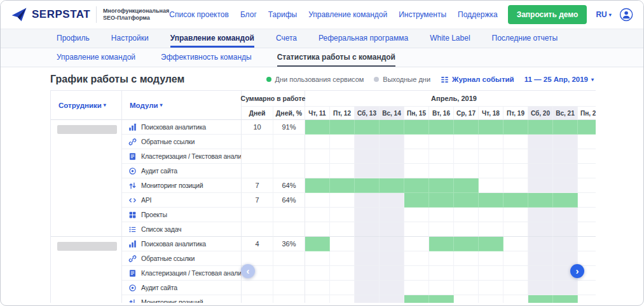 Image resolution: width=644 pixels, height=306 pixels. What do you see at coordinates (132, 201) in the screenshot?
I see `api-icon` at bounding box center [132, 201].